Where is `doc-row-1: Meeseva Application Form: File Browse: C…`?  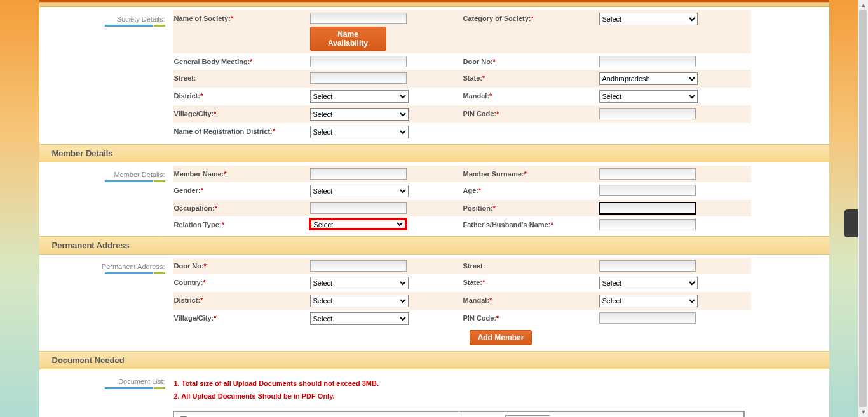 doc-row-1: Meeseva Application Form: File Browse: C… is located at coordinates (459, 414).